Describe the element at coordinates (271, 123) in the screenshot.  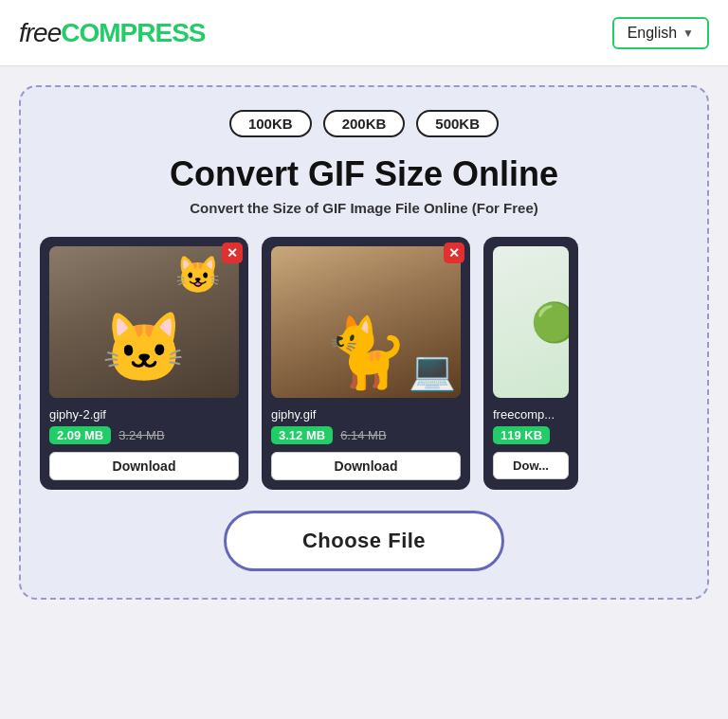
I see `badge-100kb: 100KB` at that location.